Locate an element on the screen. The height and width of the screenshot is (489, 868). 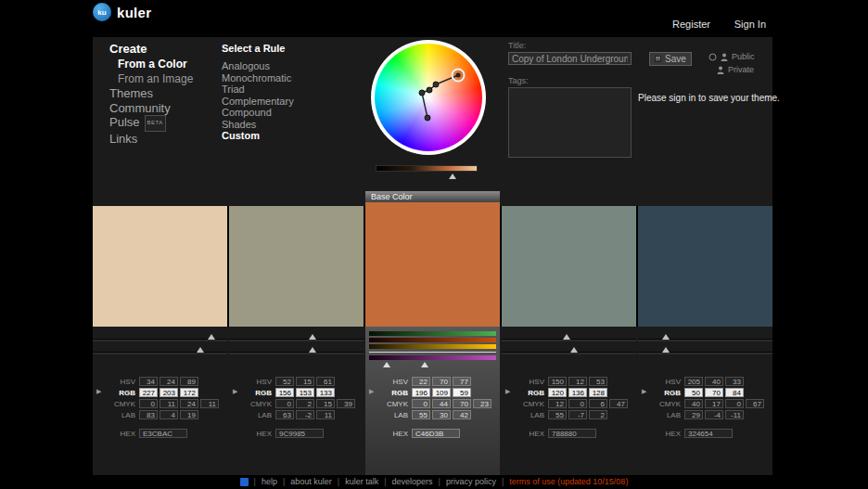
nav-from-a-color: From a Color is located at coordinates (169, 64).